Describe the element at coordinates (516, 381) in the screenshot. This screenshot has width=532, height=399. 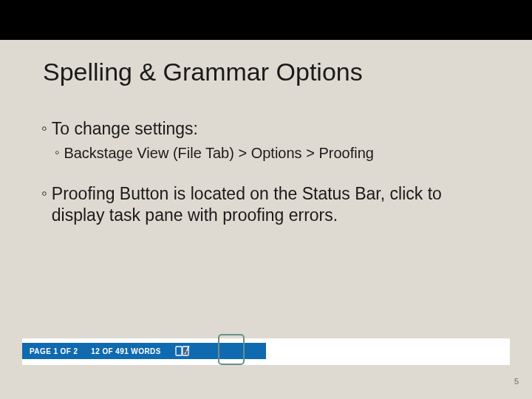
I see `slide-number: 5` at that location.